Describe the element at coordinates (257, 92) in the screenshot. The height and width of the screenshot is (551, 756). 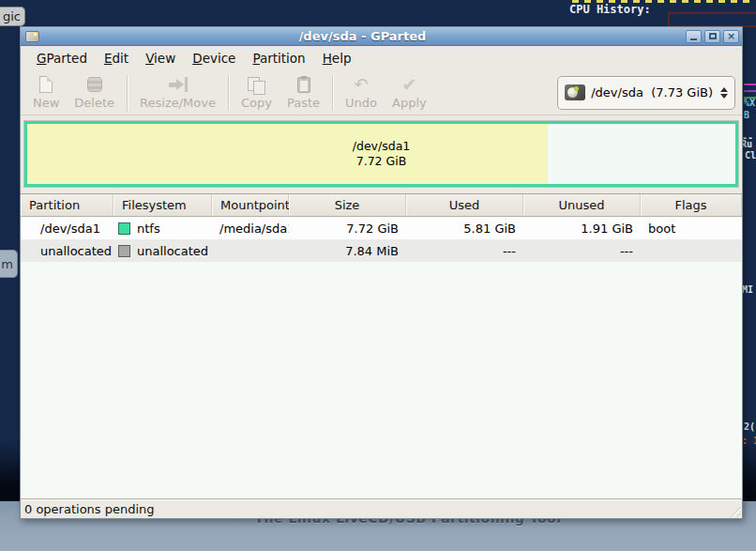
I see `copy-button: Copy` at that location.